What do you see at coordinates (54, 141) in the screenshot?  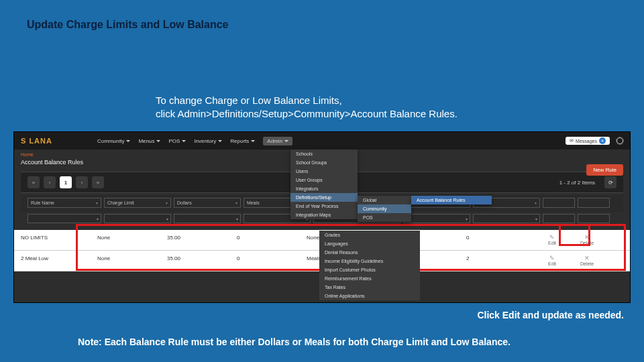 I see `app-logo: S LANA` at bounding box center [54, 141].